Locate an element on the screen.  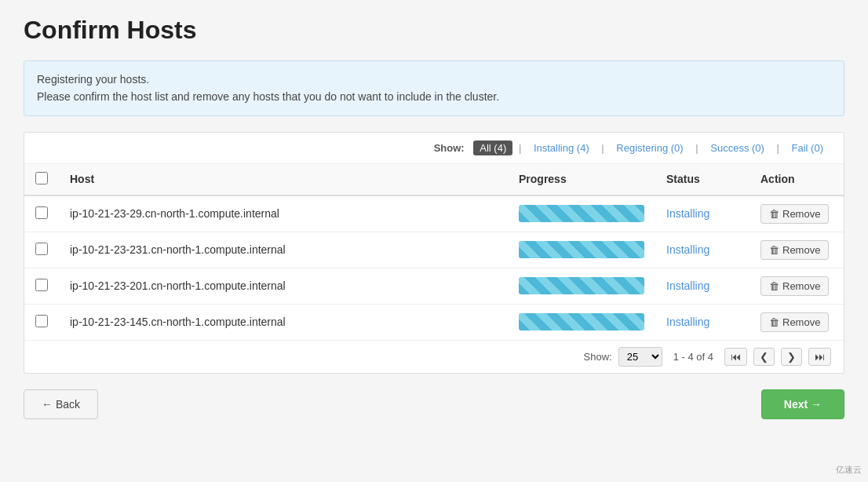
filter-installing: Installing (4) is located at coordinates (562, 148).